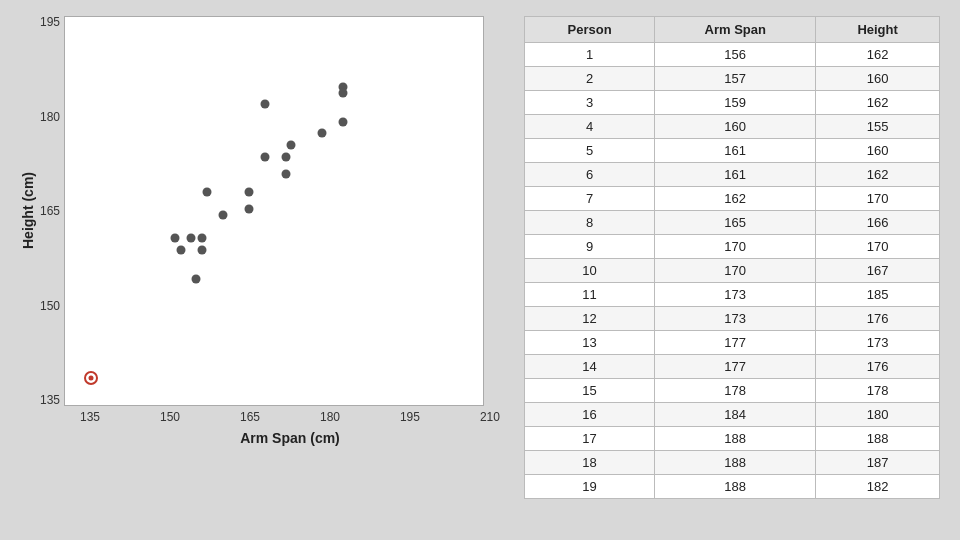 The image size is (960, 540). I want to click on table-cell: 17, so click(590, 439).